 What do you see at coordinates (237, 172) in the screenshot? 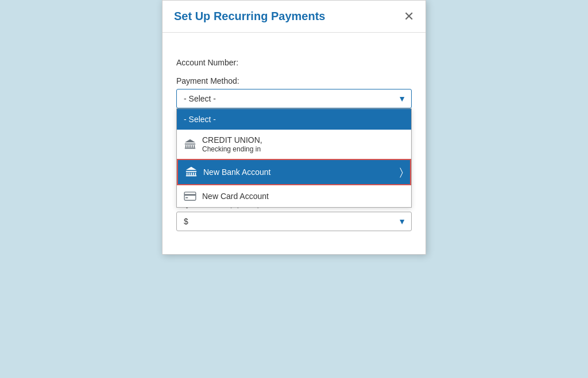
I see `new-bank-label: New Bank Account` at bounding box center [237, 172].